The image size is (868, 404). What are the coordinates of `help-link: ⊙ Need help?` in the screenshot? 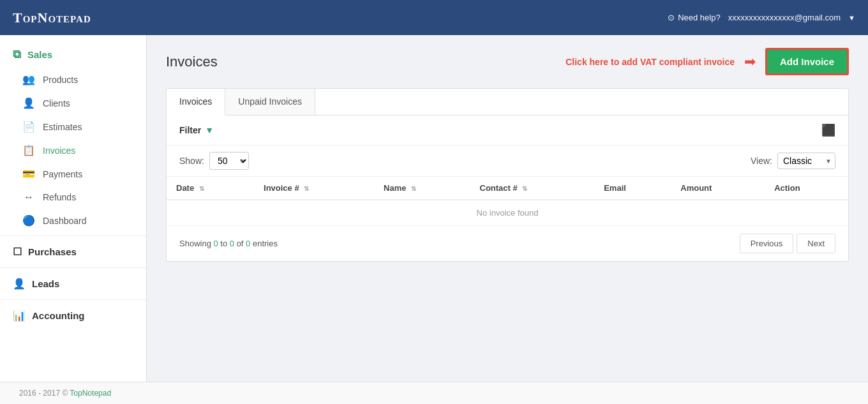 It's located at (694, 18).